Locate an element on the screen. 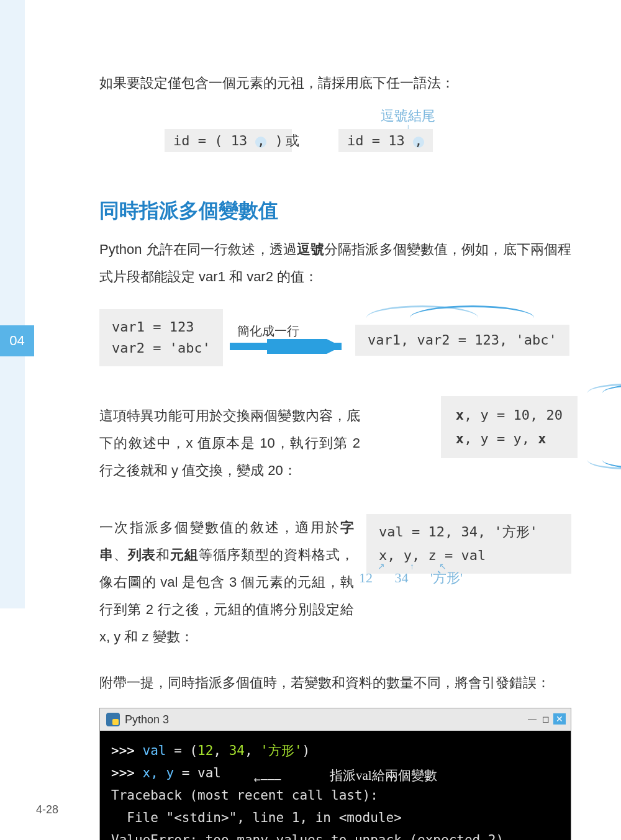 The height and width of the screenshot is (840, 621). code-two-lines: var1 = 123 var2 = 'abc' is located at coordinates (161, 338).